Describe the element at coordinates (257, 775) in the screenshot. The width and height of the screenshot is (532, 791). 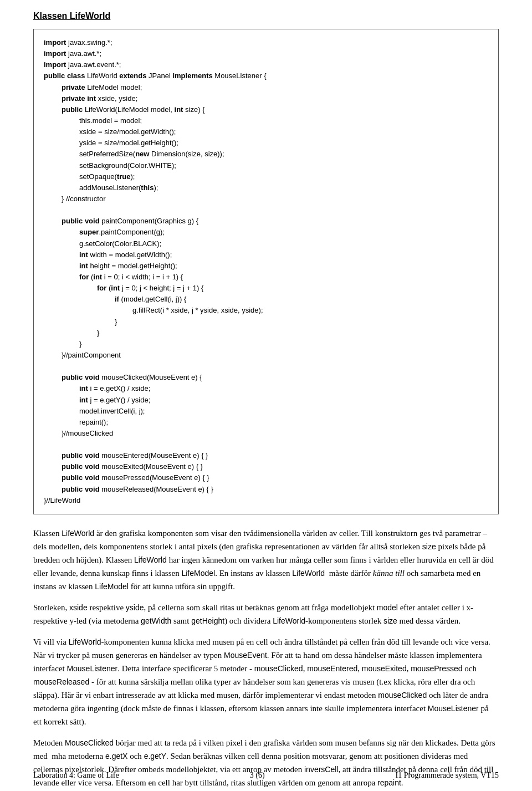
I see `footer-center: 3 (6)` at that location.